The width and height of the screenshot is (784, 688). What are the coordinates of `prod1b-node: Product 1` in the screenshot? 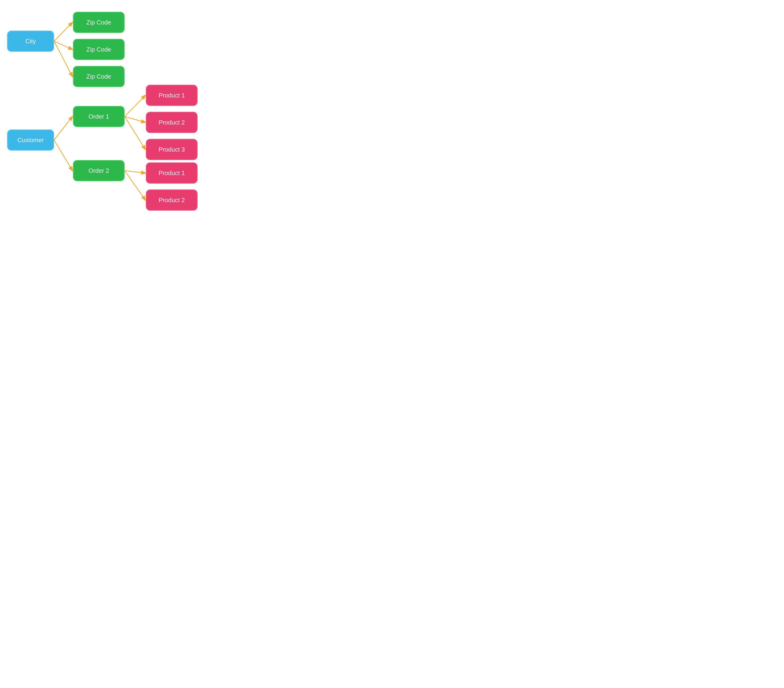 It's located at (172, 173).